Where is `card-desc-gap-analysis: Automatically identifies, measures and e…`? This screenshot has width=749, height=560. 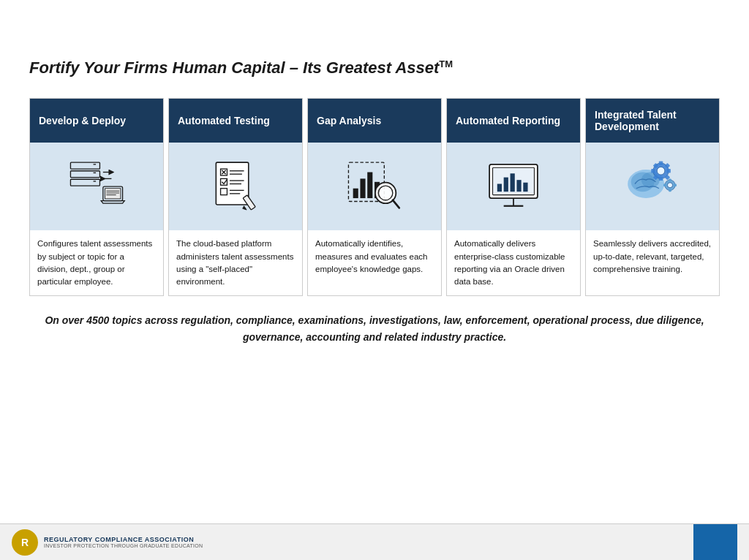 card-desc-gap-analysis: Automatically identifies, measures and e… is located at coordinates (374, 263).